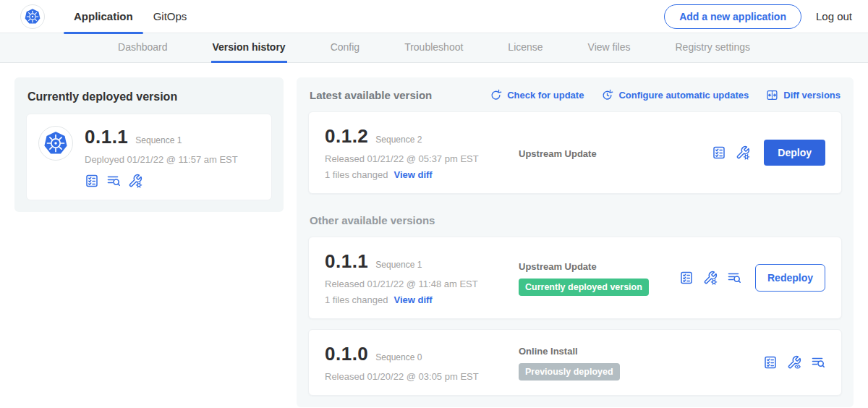  Describe the element at coordinates (608, 95) in the screenshot. I see `refresh-clock-icon` at that location.